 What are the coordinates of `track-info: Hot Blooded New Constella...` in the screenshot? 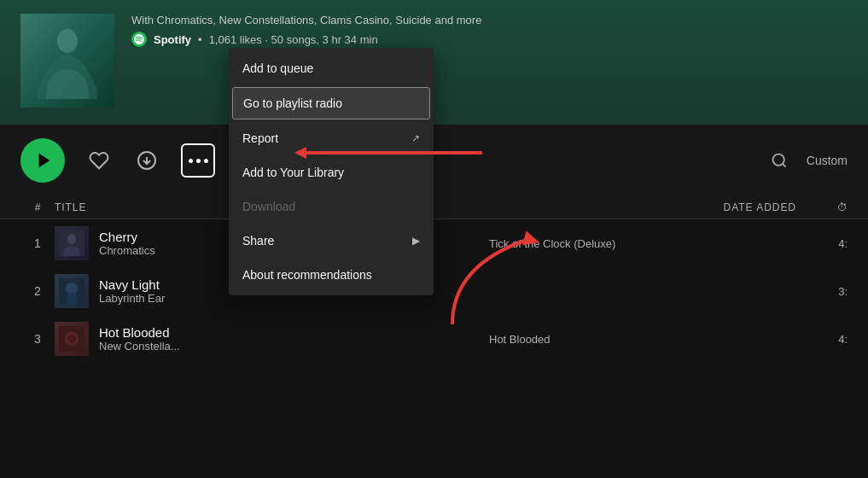 It's located at (294, 339).